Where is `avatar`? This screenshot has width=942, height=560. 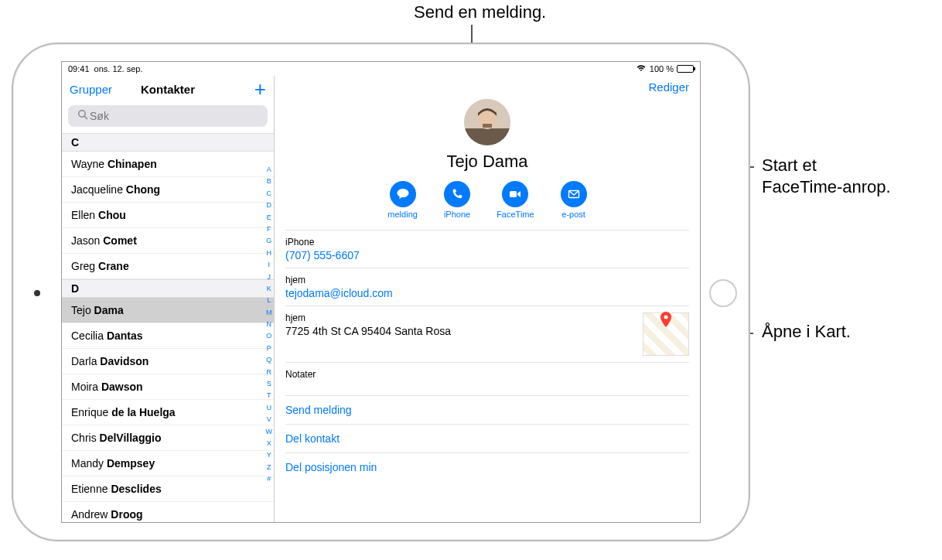
avatar is located at coordinates (487, 122).